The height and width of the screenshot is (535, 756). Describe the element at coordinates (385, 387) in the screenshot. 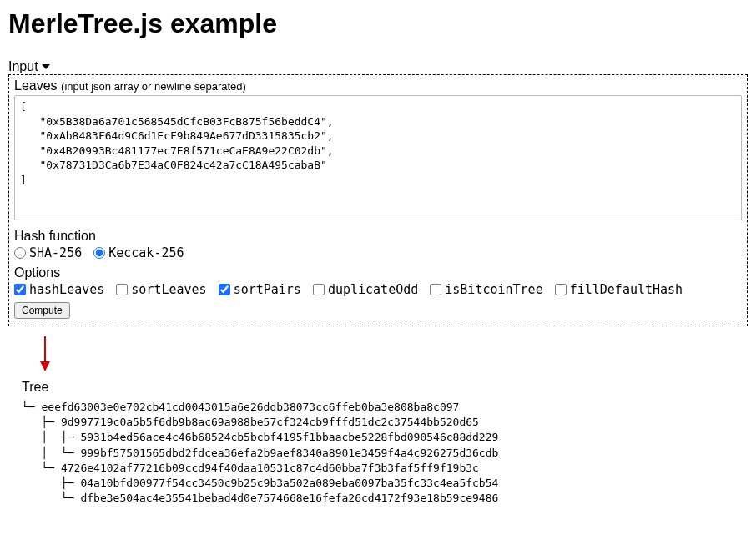

I see `tree-label: Tree` at that location.